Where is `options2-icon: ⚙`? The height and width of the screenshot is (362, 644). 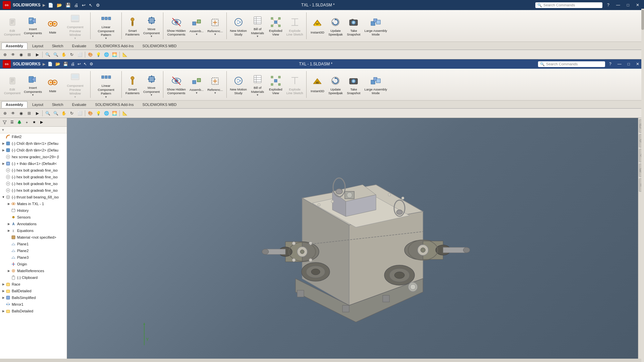 options2-icon: ⚙ is located at coordinates (91, 64).